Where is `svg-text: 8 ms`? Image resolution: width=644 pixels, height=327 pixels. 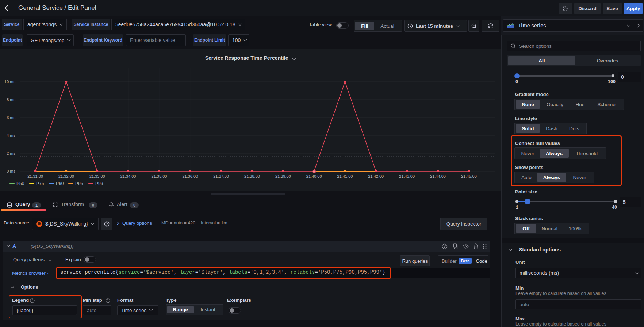 svg-text: 8 ms is located at coordinates (11, 100).